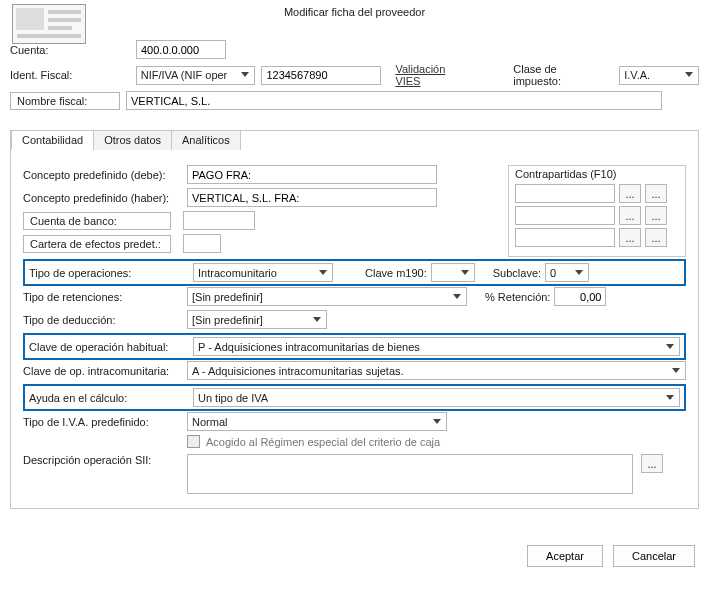 The width and height of the screenshot is (709, 597). What do you see at coordinates (309, 347) in the screenshot?
I see `select-clave-op-habitual-value: P - Adquisiciones intracomunitarias de b…` at bounding box center [309, 347].